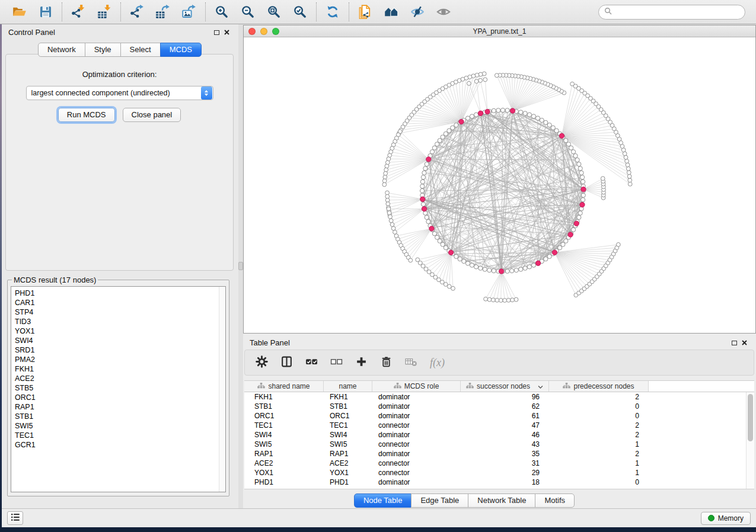 This screenshot has height=532, width=756. I want to click on table-row: PHD1PHD1dominator180, so click(495, 482).